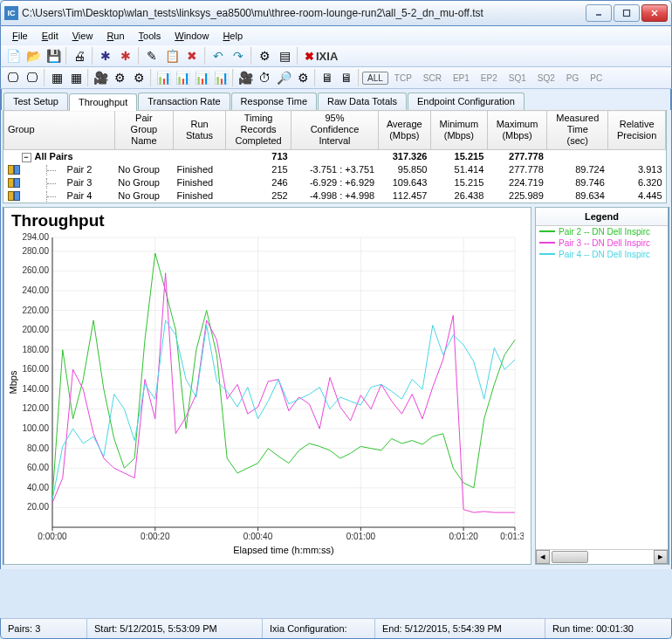 The image size is (672, 639). Describe the element at coordinates (245, 78) in the screenshot. I see `t2-icon-12: 🎥` at that location.